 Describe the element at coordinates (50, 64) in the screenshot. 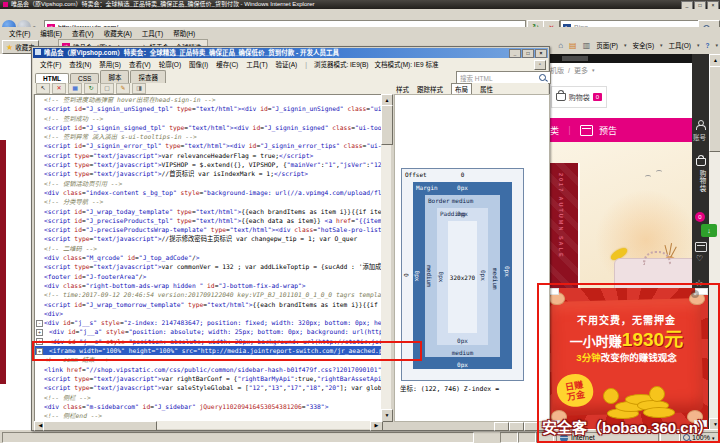

I see `devtools-menu-item: 文件(F)` at that location.